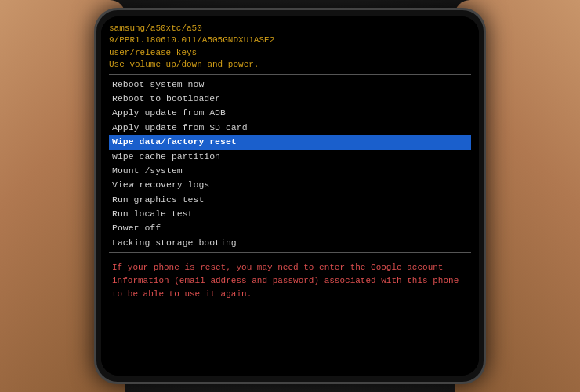  Describe the element at coordinates (290, 85) in the screenshot. I see `menu-item-reboot-system: Reboot system now` at that location.